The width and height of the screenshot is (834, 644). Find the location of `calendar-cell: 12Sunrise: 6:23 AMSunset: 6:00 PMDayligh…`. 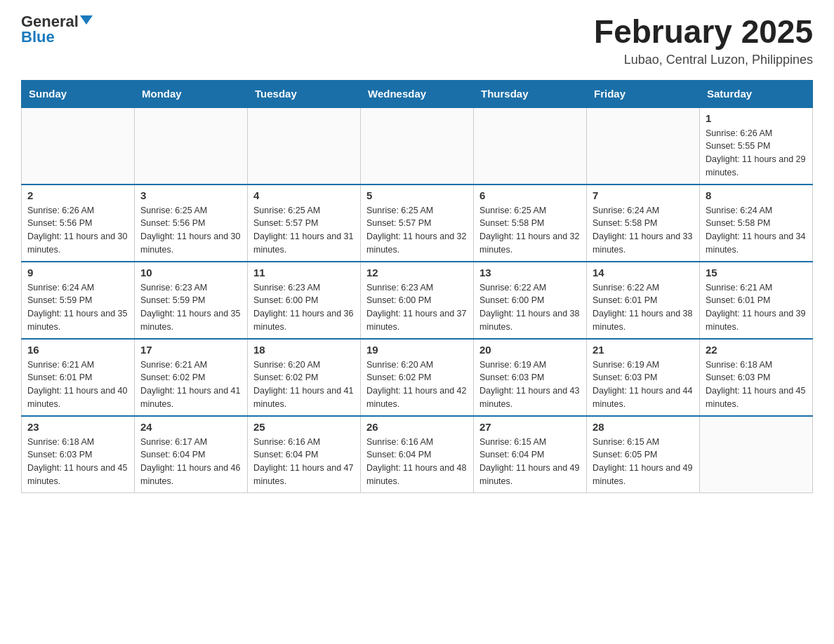

calendar-cell: 12Sunrise: 6:23 AMSunset: 6:00 PMDayligh… is located at coordinates (417, 300).